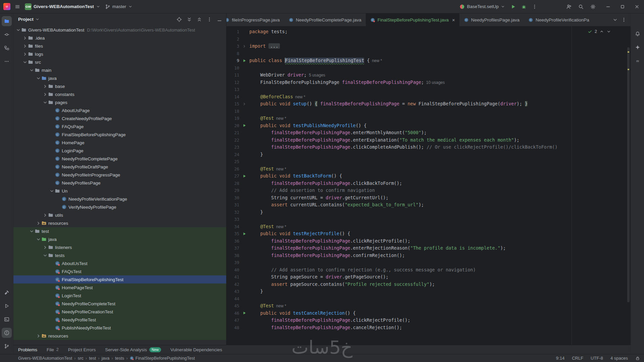  What do you see at coordinates (233, 320) in the screenshot?
I see `line-number: 47` at bounding box center [233, 320].